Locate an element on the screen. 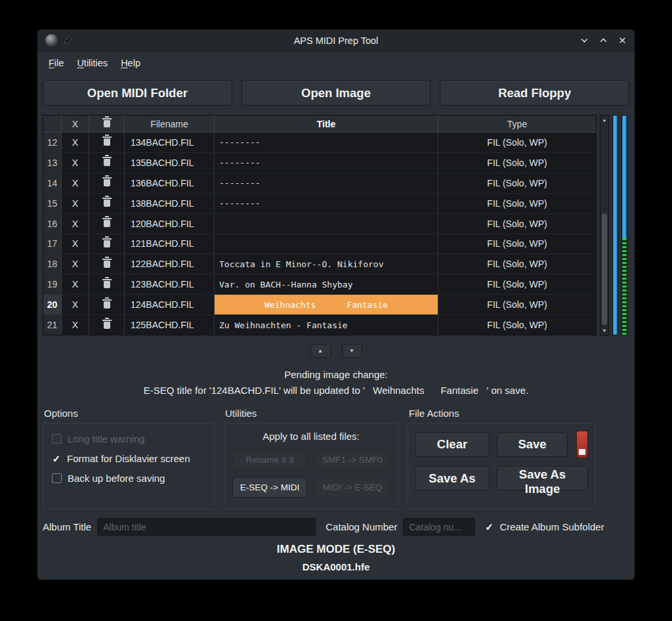 This screenshot has height=621, width=672. table-row-selected: 20 X 124BACHD.FIL Weihnachts Fantasie FI… is located at coordinates (320, 305).